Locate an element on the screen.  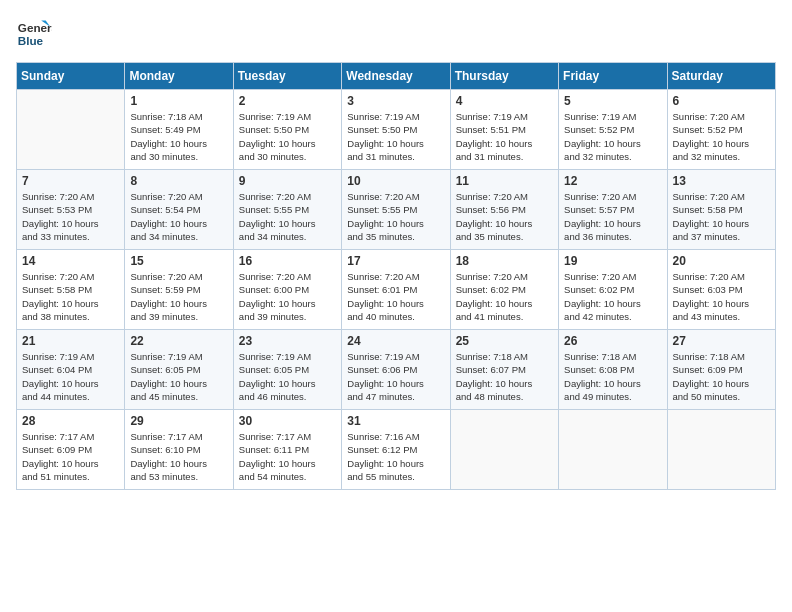
calendar-cell: 4Sunrise: 7:19 AM Sunset: 5:51 PM Daylig… is located at coordinates (504, 130).